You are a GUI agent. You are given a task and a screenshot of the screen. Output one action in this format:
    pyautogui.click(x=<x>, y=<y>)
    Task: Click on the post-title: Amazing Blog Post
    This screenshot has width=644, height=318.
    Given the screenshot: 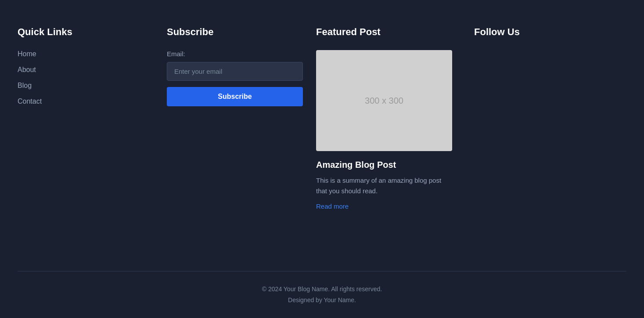 What is the action you would take?
    pyautogui.click(x=395, y=165)
    